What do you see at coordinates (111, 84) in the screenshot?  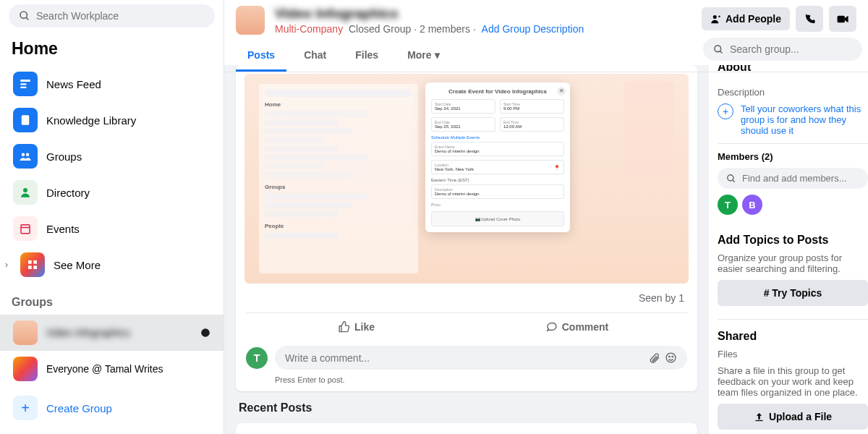 I see `nav-news-feed: News Feed` at bounding box center [111, 84].